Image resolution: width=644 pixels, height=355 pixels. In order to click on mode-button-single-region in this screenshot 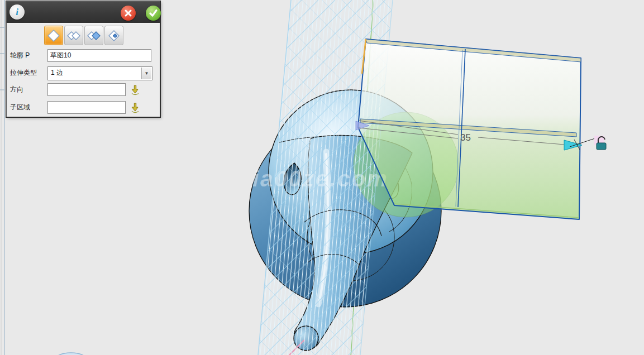, I will do `click(54, 36)`.